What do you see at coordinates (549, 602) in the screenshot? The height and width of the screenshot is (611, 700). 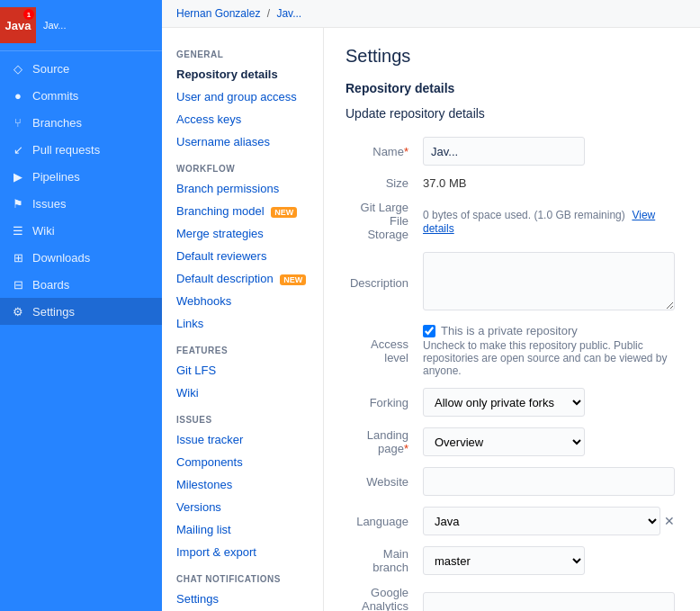 I see `analytics-input` at bounding box center [549, 602].